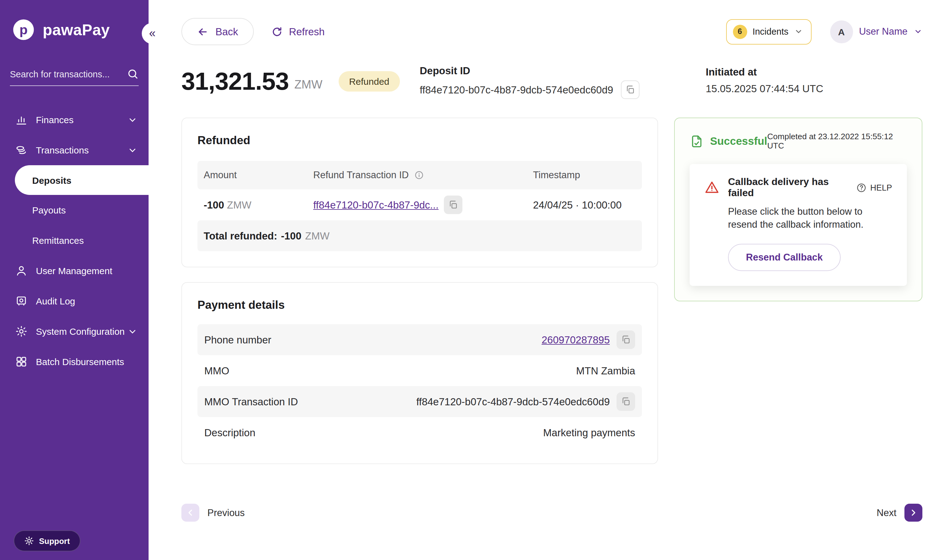 Image resolution: width=936 pixels, height=560 pixels. Describe the element at coordinates (876, 32) in the screenshot. I see `user-menu: A User Name` at that location.